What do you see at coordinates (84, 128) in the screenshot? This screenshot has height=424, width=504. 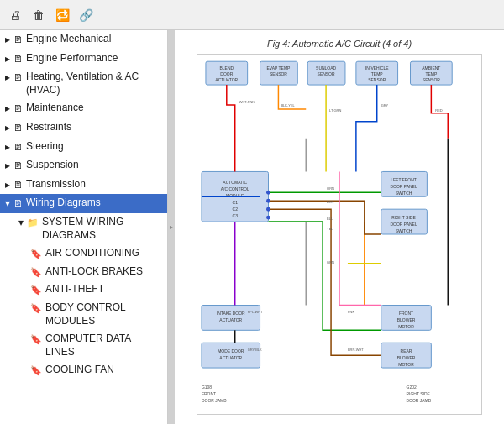 I see `sidebar-item-restraints: ▸ 🖹 Restraints` at bounding box center [84, 128].